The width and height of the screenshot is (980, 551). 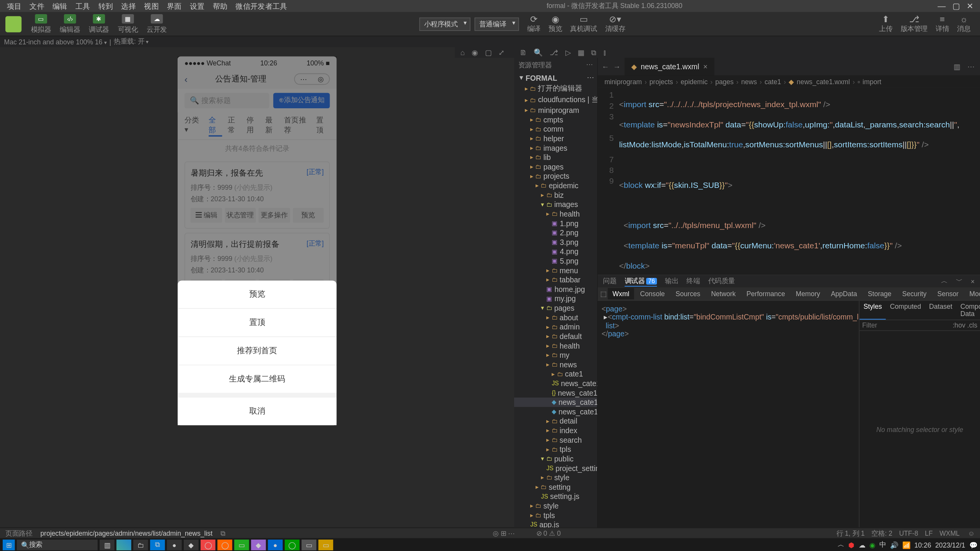 I want to click on dt-wxml: Wxml, so click(x=621, y=294).